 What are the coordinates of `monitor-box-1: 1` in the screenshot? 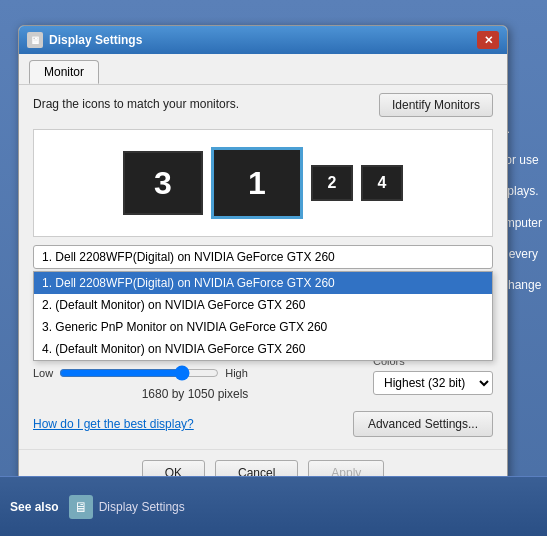 It's located at (257, 183).